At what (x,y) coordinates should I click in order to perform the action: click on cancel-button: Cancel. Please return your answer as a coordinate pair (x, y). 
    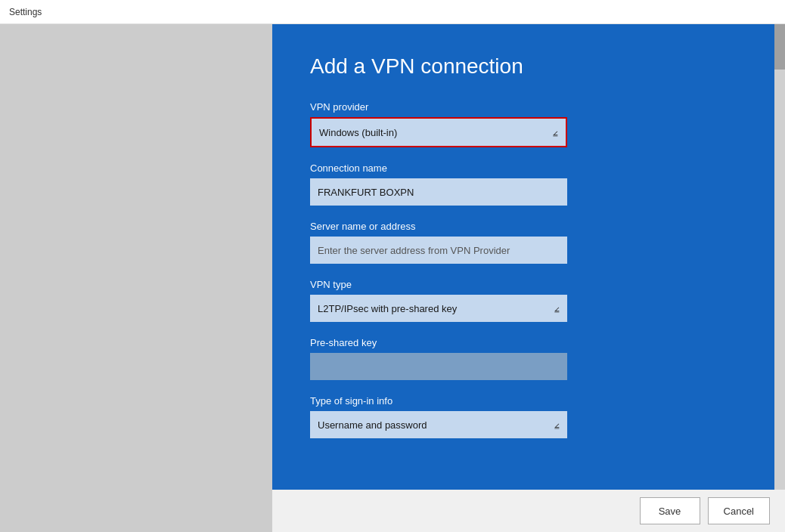
    Looking at the image, I should click on (739, 511).